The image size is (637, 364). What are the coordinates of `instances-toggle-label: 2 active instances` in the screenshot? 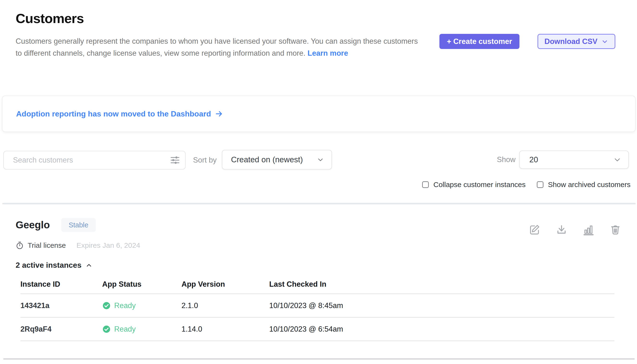 It's located at (49, 265).